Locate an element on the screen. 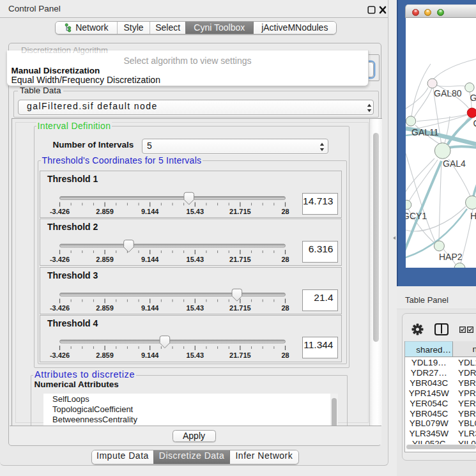 The image size is (476, 476). svg-text: GCY1 is located at coordinates (417, 216).